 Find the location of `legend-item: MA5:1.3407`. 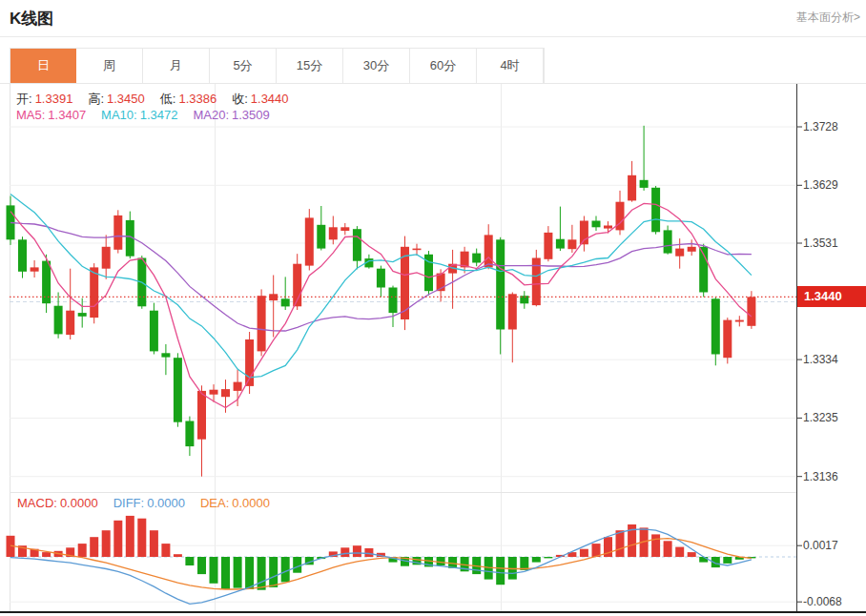

legend-item: MA5:1.3407 is located at coordinates (52, 114).